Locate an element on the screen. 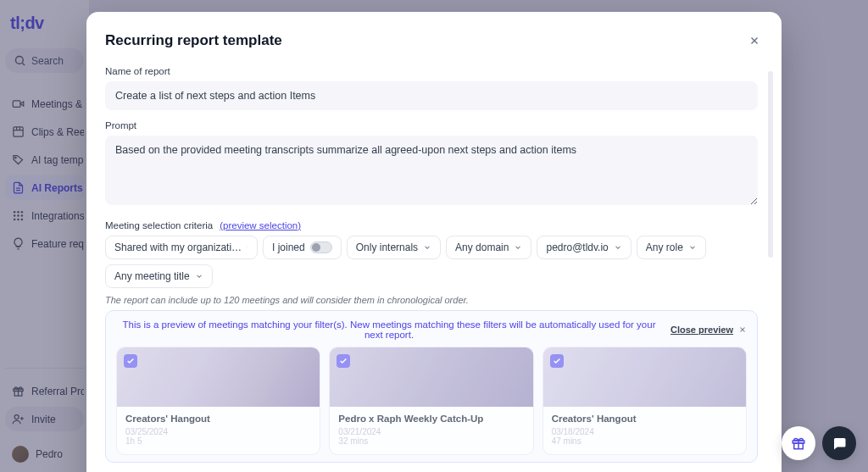  meeting-card: Pedro x Raph Weekly Catch-Up 03/21/2024 … is located at coordinates (431, 401).